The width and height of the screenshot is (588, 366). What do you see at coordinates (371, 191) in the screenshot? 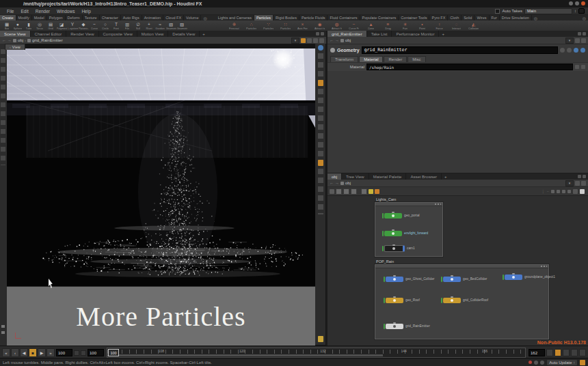
I see `color-palette-icon` at bounding box center [371, 191].